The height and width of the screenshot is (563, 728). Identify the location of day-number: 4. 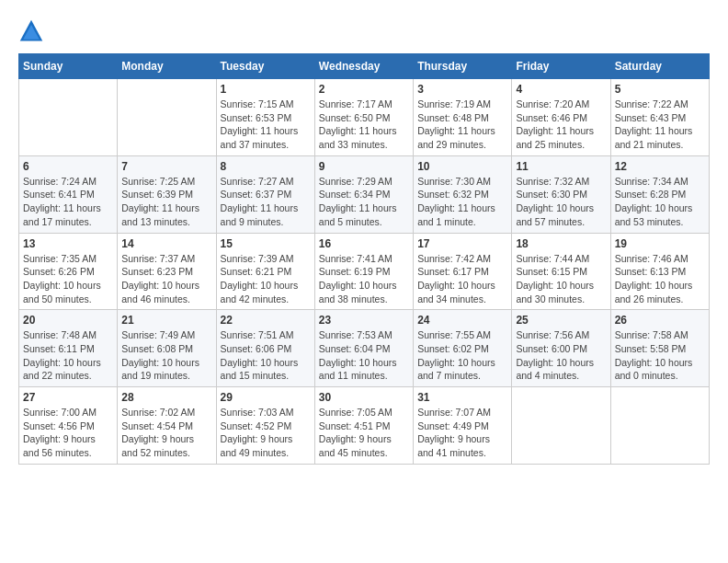
(561, 89).